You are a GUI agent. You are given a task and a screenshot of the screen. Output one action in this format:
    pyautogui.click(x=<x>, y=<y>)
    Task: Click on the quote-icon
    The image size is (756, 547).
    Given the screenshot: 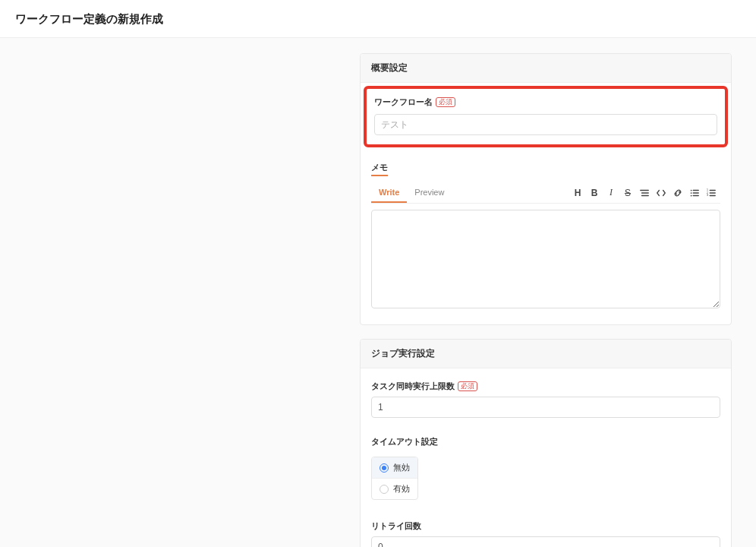 What is the action you would take?
    pyautogui.click(x=644, y=193)
    